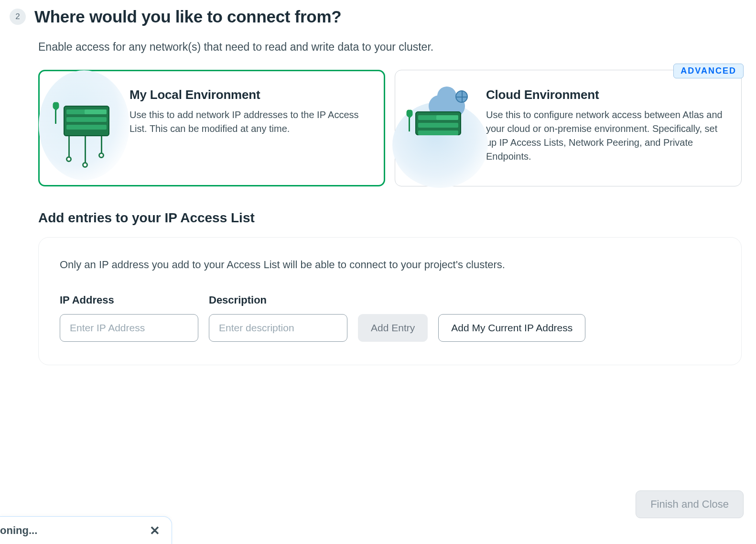 The width and height of the screenshot is (756, 544). What do you see at coordinates (607, 136) in the screenshot?
I see `card-cloud-desc: Use this to configure network access bet…` at bounding box center [607, 136].